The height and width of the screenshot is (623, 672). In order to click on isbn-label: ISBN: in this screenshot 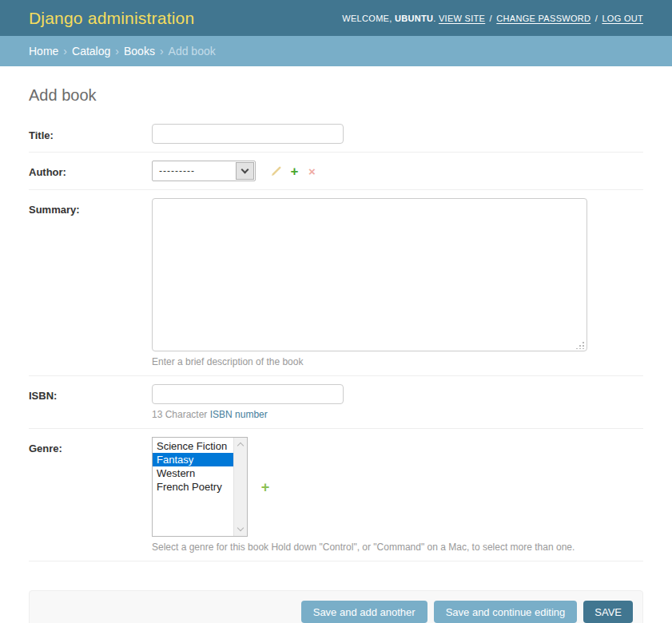, I will do `click(43, 396)`.